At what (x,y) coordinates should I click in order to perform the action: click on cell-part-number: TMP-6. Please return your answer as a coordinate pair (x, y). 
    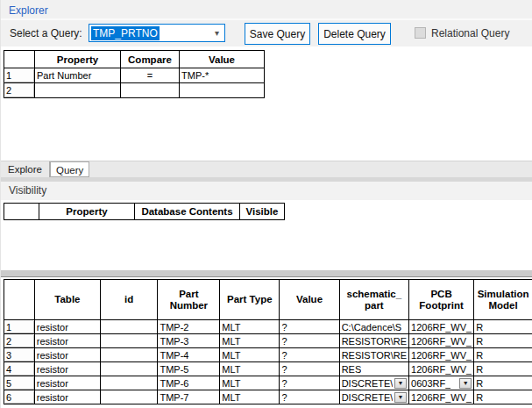
    Looking at the image, I should click on (189, 383).